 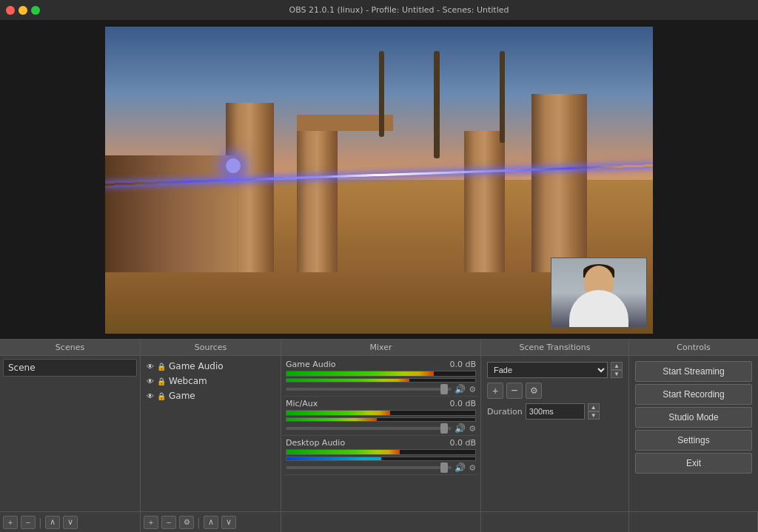 I want to click on source-settings-button: ⚙, so click(x=187, y=522).